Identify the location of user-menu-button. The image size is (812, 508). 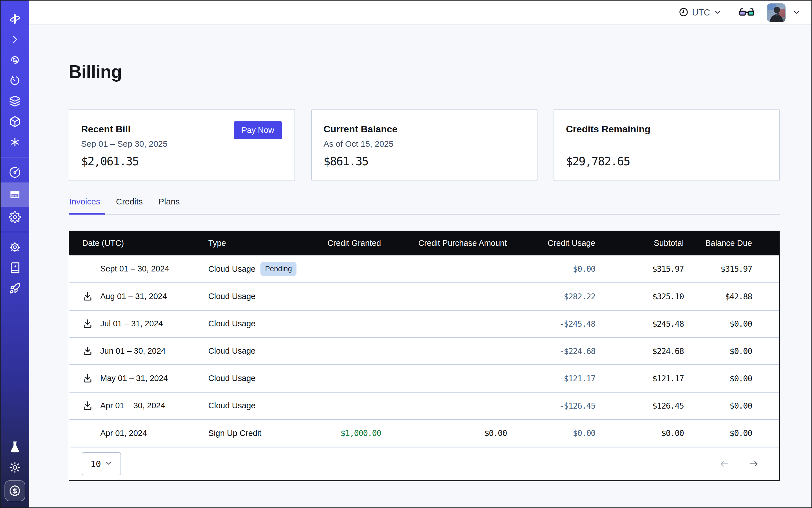
(796, 13).